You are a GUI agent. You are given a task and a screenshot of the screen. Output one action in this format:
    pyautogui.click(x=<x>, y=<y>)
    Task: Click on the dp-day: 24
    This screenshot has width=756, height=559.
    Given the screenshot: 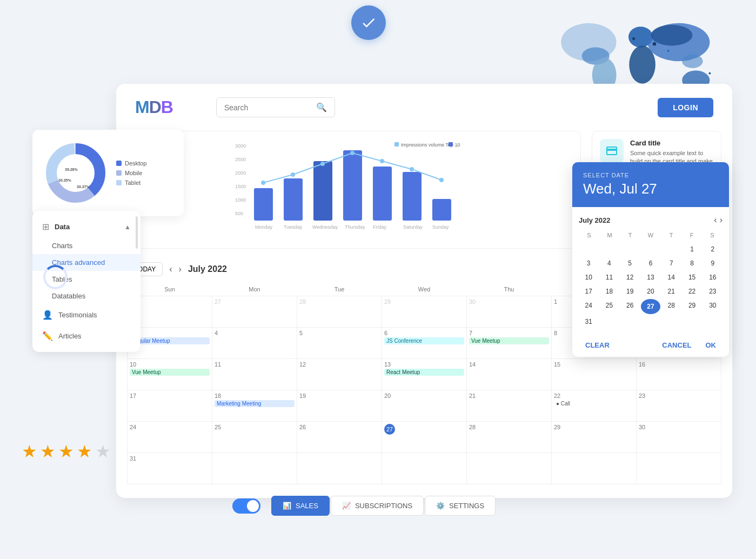 What is the action you would take?
    pyautogui.click(x=588, y=307)
    